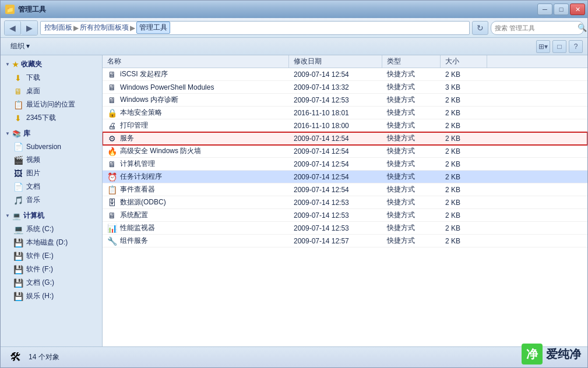  Describe the element at coordinates (559, 47) in the screenshot. I see `view-layout-button: □` at that location.